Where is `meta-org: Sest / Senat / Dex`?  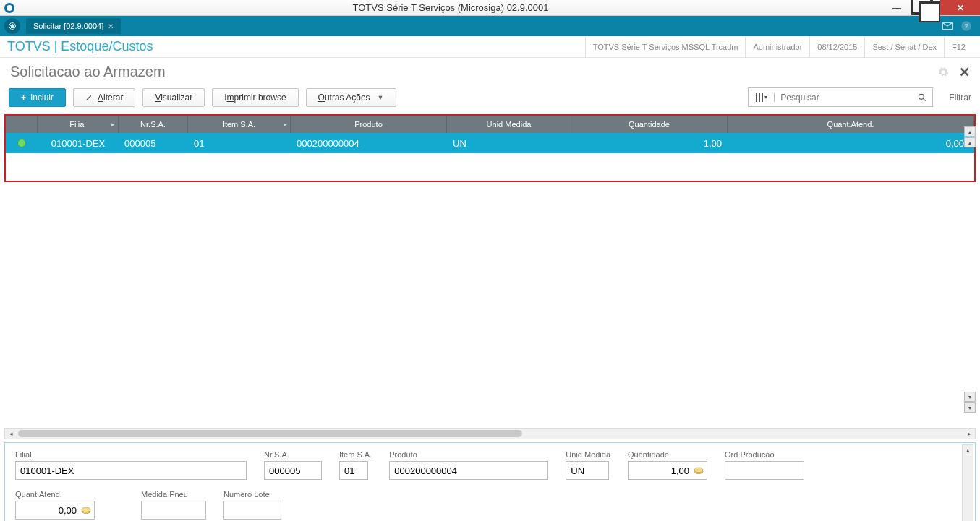 meta-org: Sest / Senat / Dex is located at coordinates (904, 46).